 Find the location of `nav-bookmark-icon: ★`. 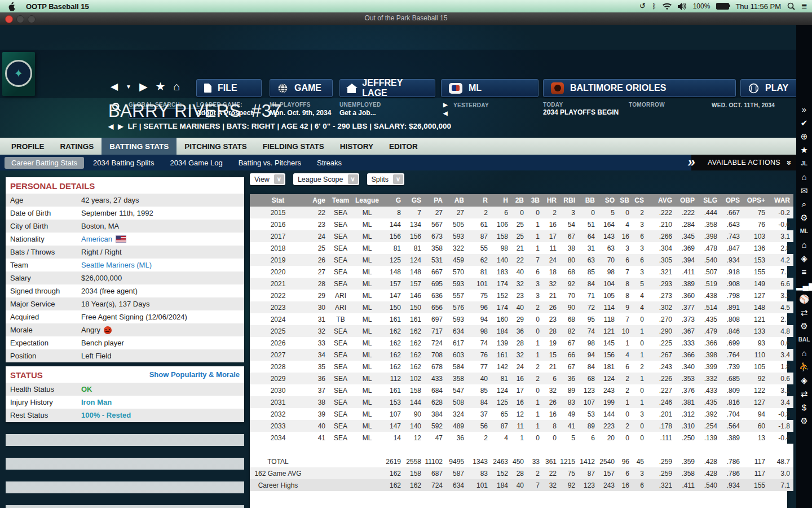

nav-bookmark-icon: ★ is located at coordinates (161, 86).